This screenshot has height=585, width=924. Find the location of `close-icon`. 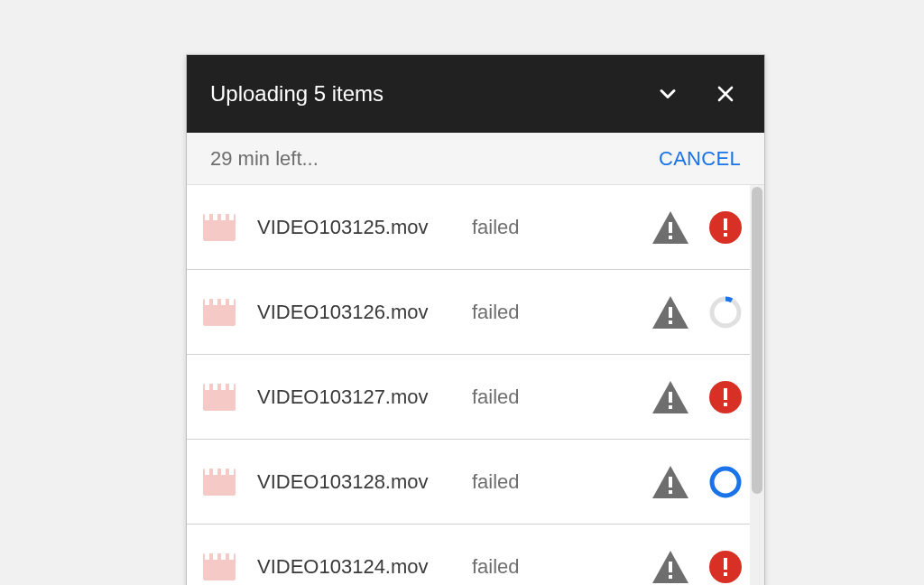

close-icon is located at coordinates (725, 94).